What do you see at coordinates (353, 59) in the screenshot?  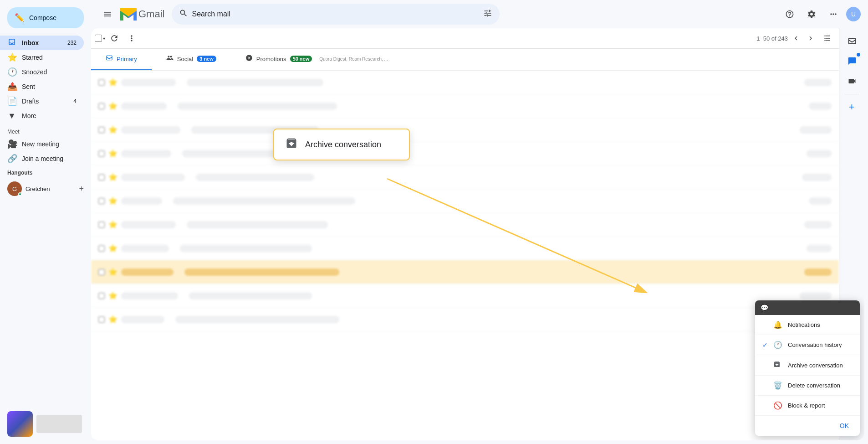 I see `promotions-sub: Quora Digest, Roam Research, ...` at bounding box center [353, 59].